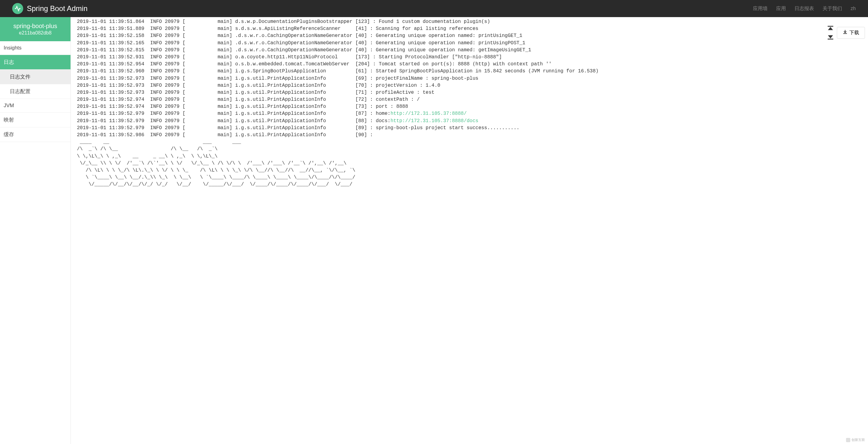  What do you see at coordinates (469, 71) in the screenshot?
I see `log-line: 2019-11-01 11:39:52.960 INFO 20979 [ mai…` at bounding box center [469, 71].